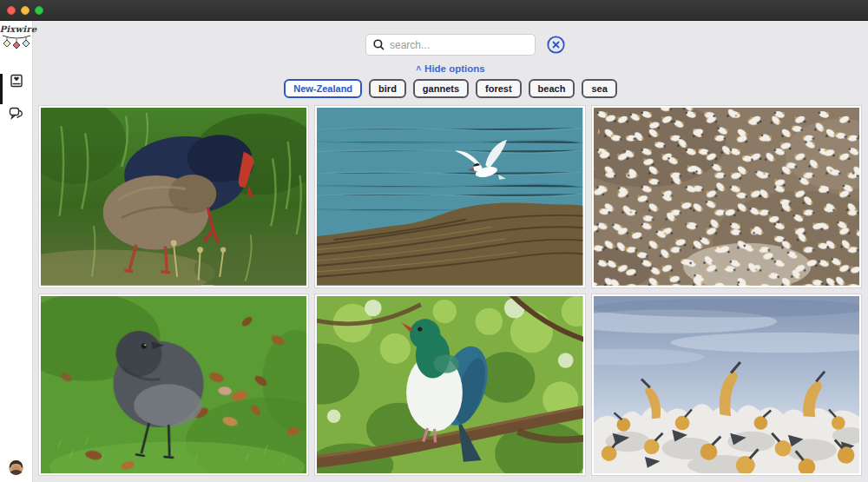  I want to click on minimize-window-button, so click(25, 10).